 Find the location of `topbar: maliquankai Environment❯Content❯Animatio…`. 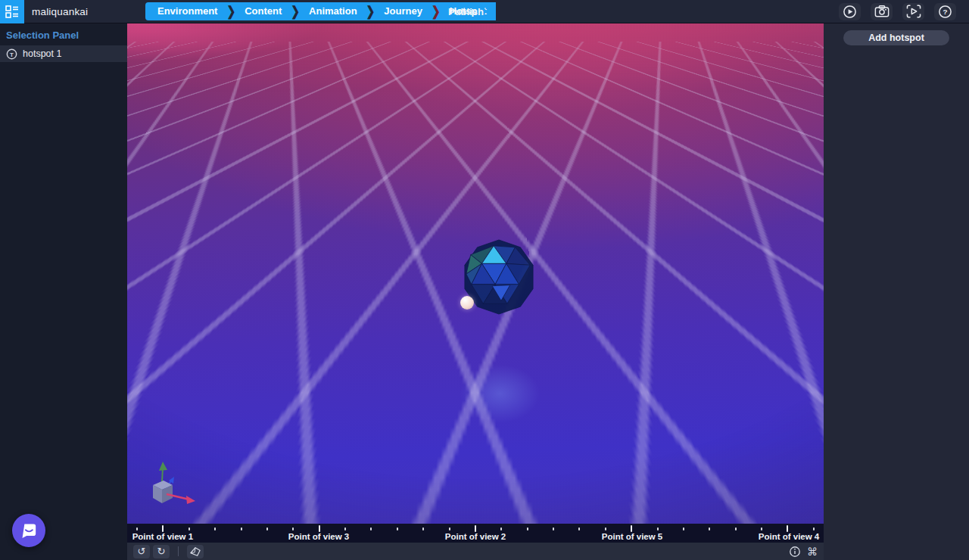

topbar: maliquankai Environment❯Content❯Animatio… is located at coordinates (484, 12).